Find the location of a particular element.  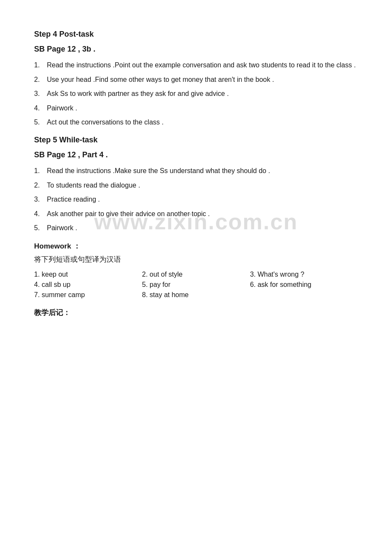

step5-section: Step 5 While-task SB Page 12 , Part 4 . … is located at coordinates (196, 185).